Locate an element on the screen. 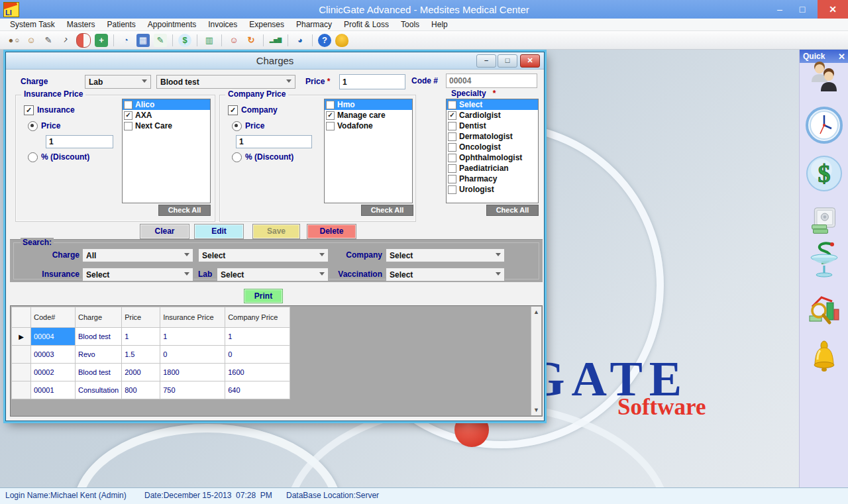 Image resolution: width=848 pixels, height=504 pixels. signature-icon: ✎ is located at coordinates (48, 40).